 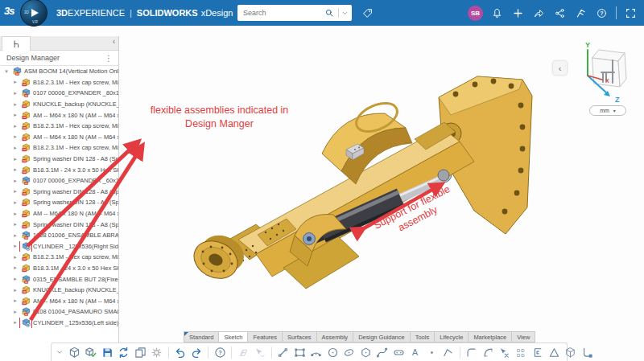 What do you see at coordinates (365, 352) in the screenshot?
I see `polygon-icon` at bounding box center [365, 352].